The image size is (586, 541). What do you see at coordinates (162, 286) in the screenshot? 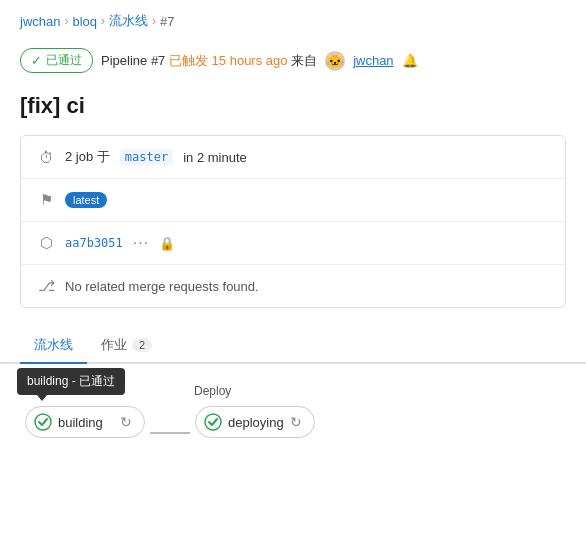
I see `merge-text: No related merge requests found.` at bounding box center [162, 286].